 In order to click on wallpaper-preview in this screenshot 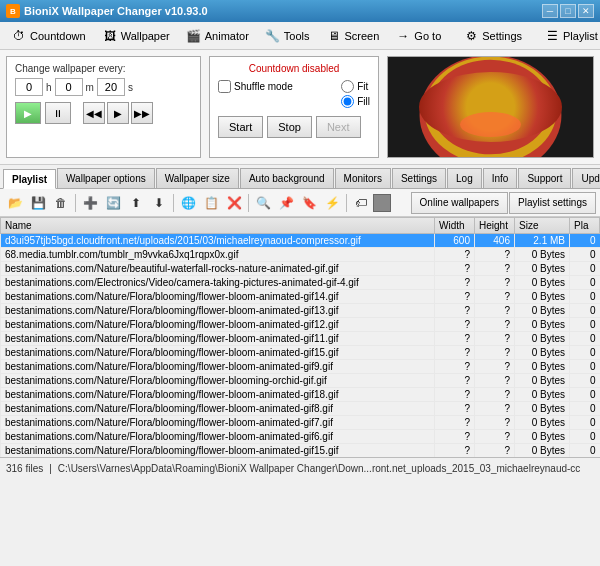, I will do `click(490, 107)`.